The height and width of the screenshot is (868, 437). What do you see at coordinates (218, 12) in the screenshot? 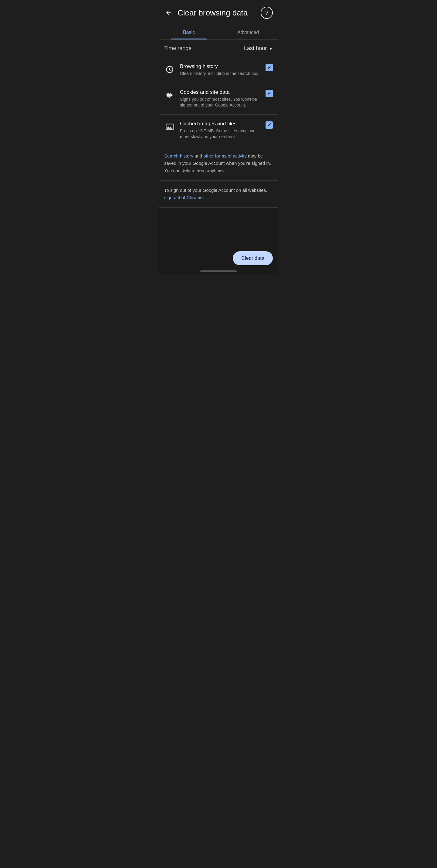
I see `header: Clear browsing data ?` at bounding box center [218, 12].